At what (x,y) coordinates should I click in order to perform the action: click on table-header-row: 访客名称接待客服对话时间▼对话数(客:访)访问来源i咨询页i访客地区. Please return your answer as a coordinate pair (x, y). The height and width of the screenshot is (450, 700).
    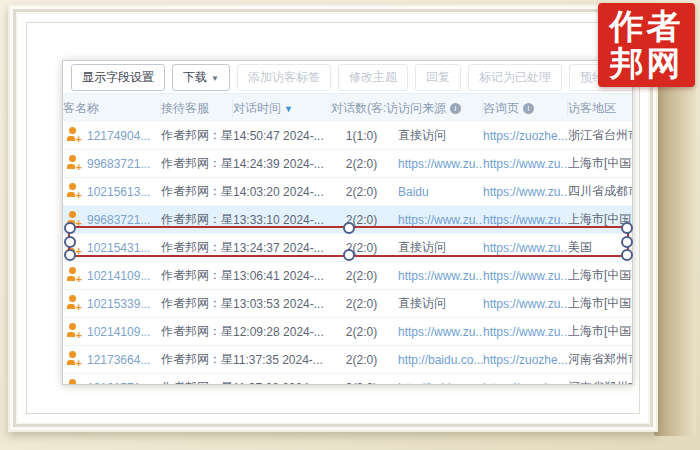
    Looking at the image, I should click on (348, 108).